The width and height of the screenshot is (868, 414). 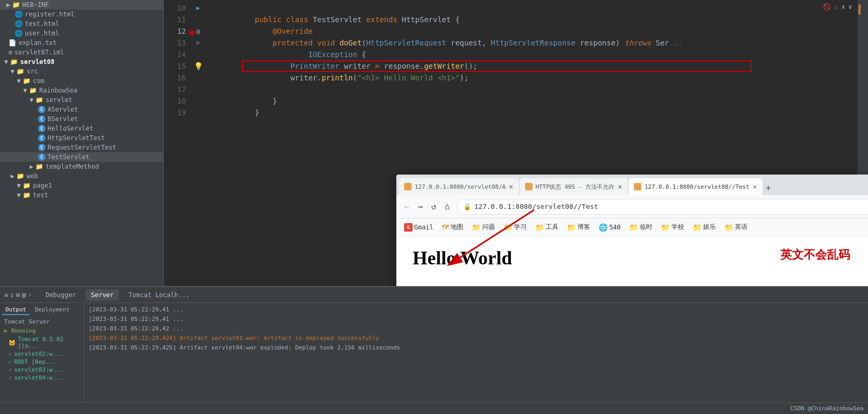 I want to click on file-icon: 📄, so click(x=13, y=43).